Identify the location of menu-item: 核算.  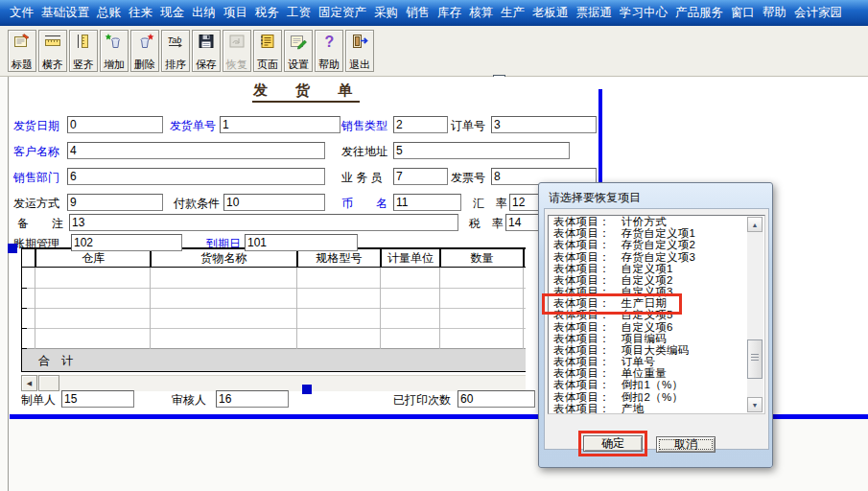
(481, 13).